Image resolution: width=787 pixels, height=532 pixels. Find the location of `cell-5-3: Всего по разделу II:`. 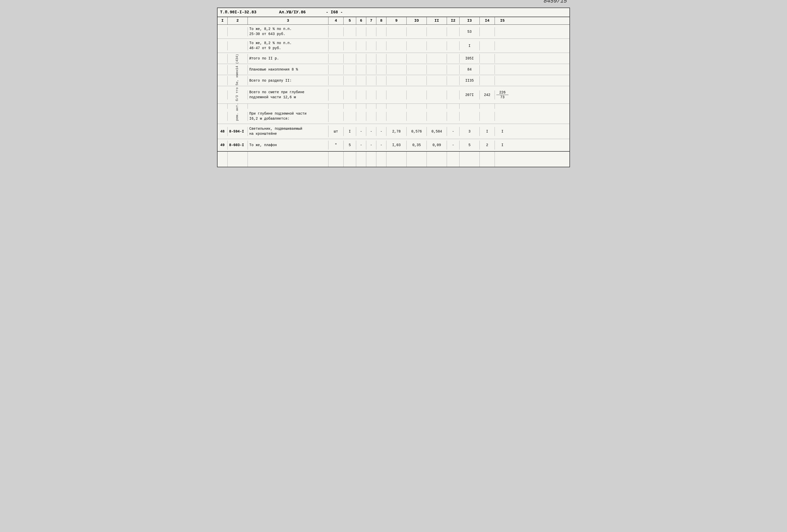

cell-5-3: Всего по разделу II: is located at coordinates (288, 81).